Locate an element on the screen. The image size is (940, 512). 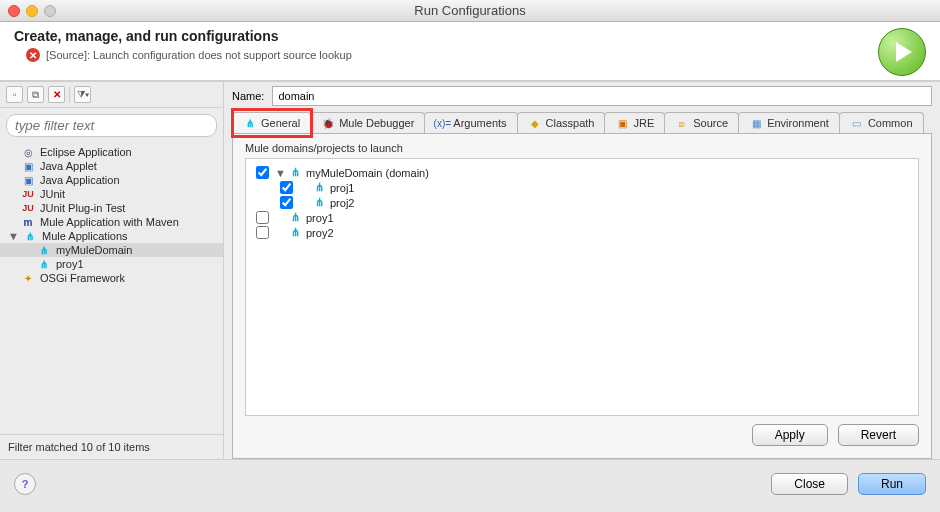
tab-source: ⎄Source is located at coordinates (702, 122).